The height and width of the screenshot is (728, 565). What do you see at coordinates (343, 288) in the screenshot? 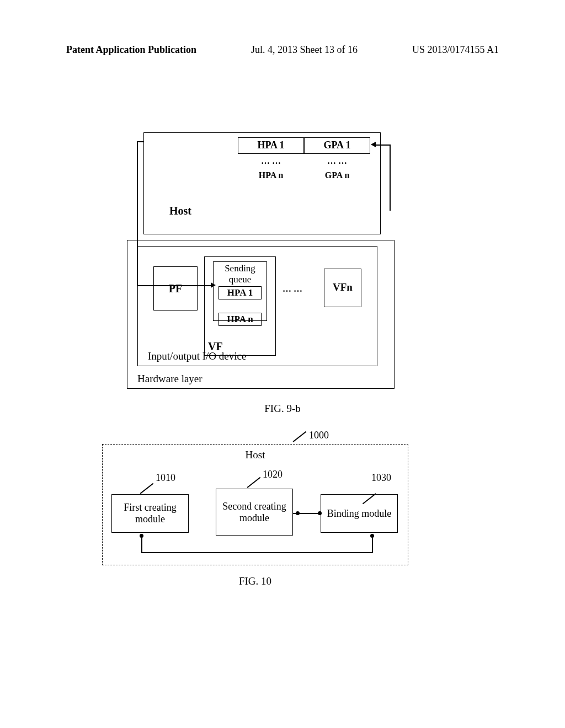
I see `vfn-box: VFn` at bounding box center [343, 288].